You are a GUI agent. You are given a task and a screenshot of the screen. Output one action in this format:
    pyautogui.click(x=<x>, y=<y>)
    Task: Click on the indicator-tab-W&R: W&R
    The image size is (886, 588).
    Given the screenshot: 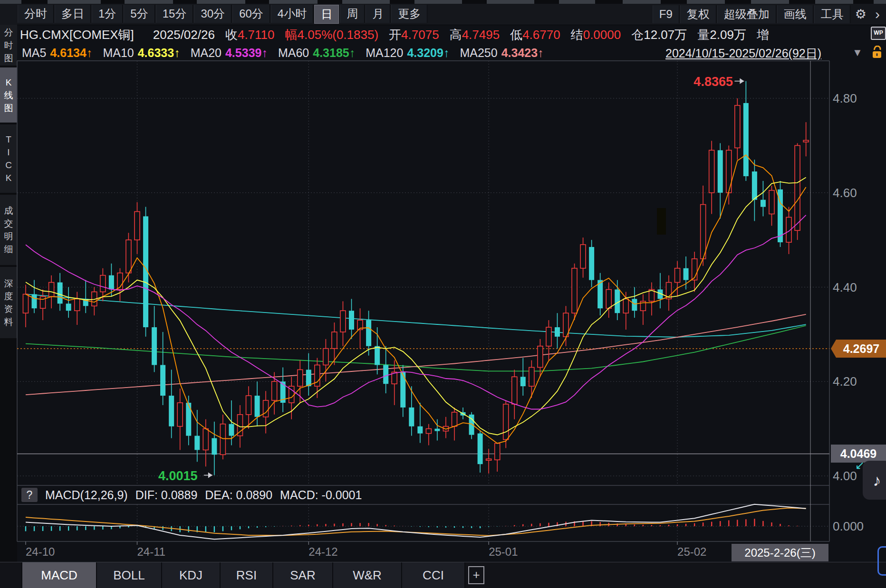 What is the action you would take?
    pyautogui.click(x=368, y=575)
    